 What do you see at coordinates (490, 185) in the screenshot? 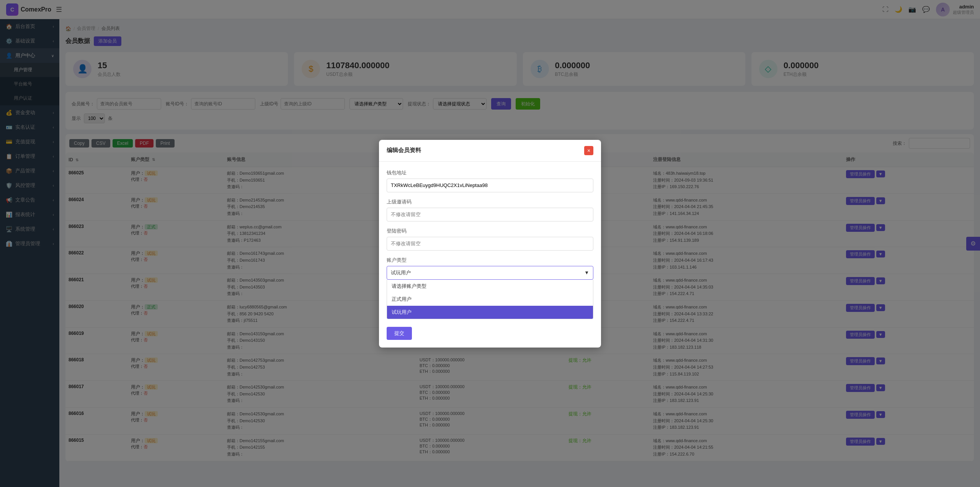
I see `wallet-input` at bounding box center [490, 185].